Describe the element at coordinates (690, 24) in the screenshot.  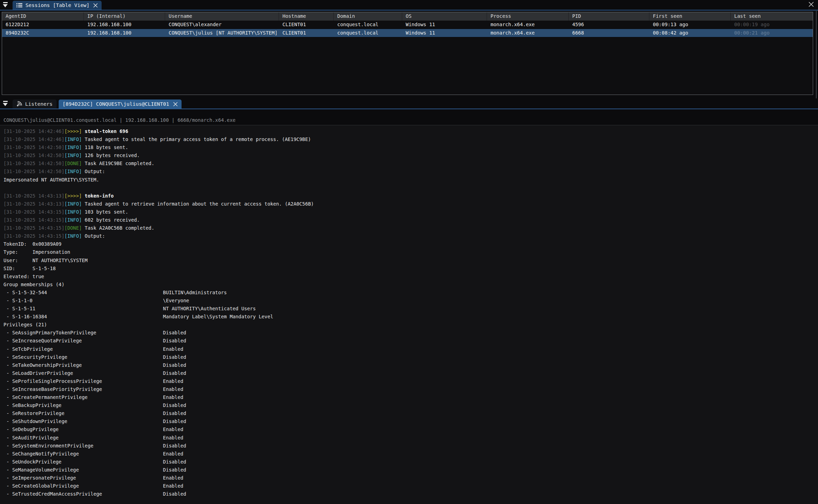
I see `table-cell: 00:09:13 ago` at that location.